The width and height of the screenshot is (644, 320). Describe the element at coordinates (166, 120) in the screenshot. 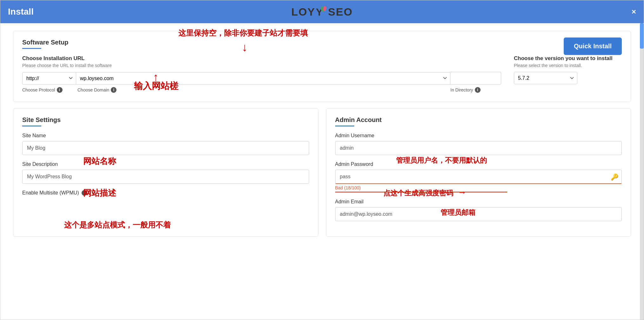

I see `site-settings-title: Site Settings` at that location.